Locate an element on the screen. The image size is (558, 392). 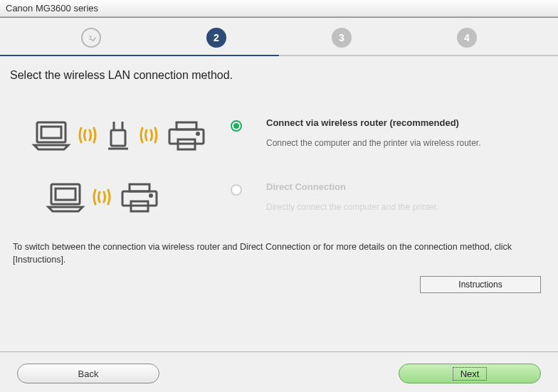
next-label: Next is located at coordinates (470, 374).